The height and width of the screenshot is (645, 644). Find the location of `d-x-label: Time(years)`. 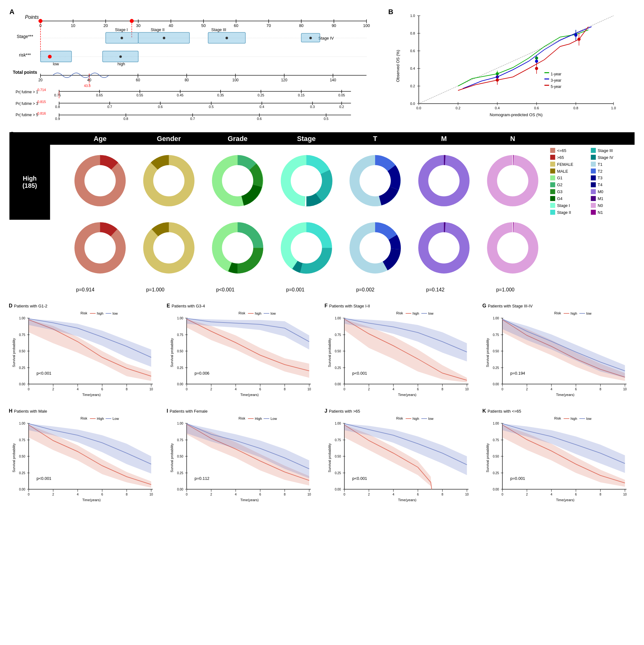

d-x-label: Time(years) is located at coordinates (92, 395).